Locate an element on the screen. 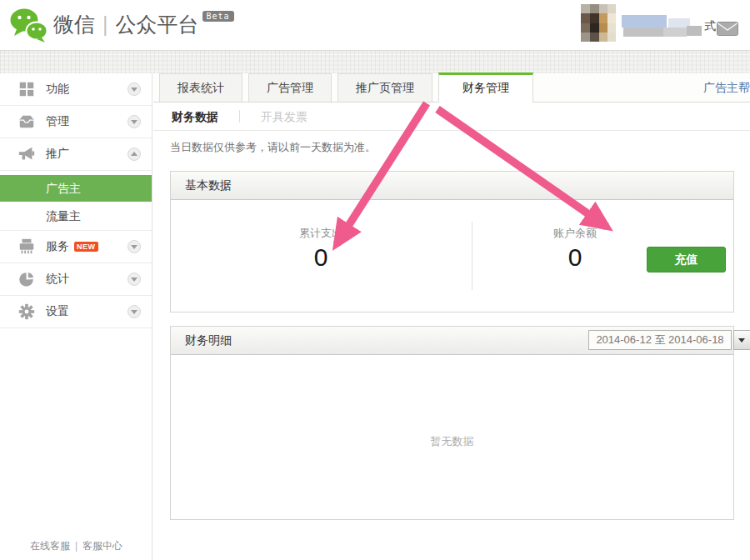  user-text: 式 is located at coordinates (710, 27).